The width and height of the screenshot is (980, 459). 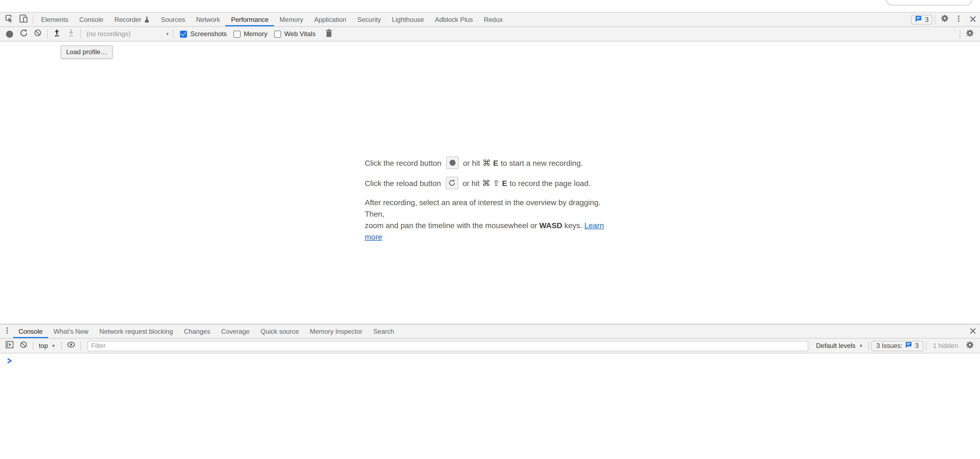 I want to click on checkbox-label: Memory, so click(x=256, y=34).